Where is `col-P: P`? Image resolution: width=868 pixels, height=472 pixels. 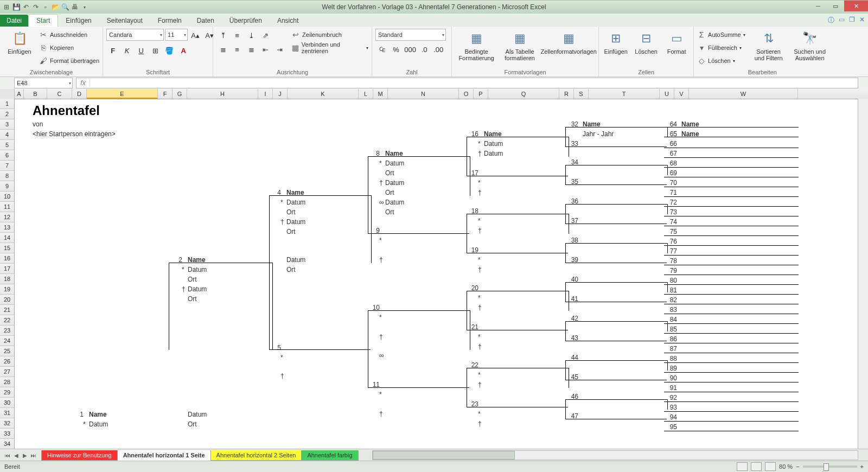 col-P: P is located at coordinates (481, 94).